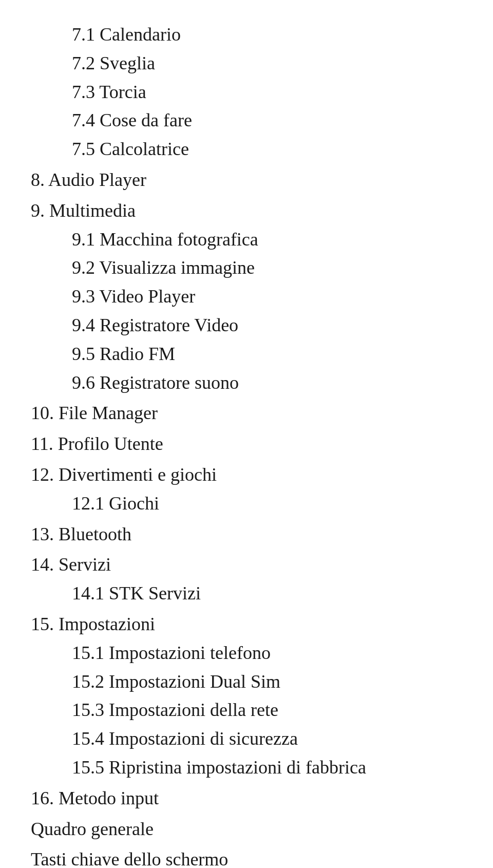 The image size is (493, 868). I want to click on toc-item-9-2: 9.2 Visualizza immagine, so click(246, 268).